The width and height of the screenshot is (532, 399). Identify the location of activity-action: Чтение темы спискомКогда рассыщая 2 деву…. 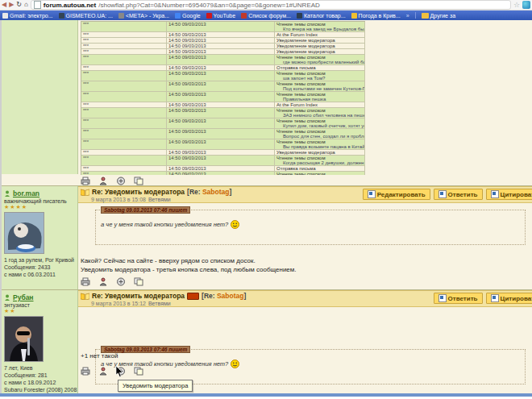
(320, 160).